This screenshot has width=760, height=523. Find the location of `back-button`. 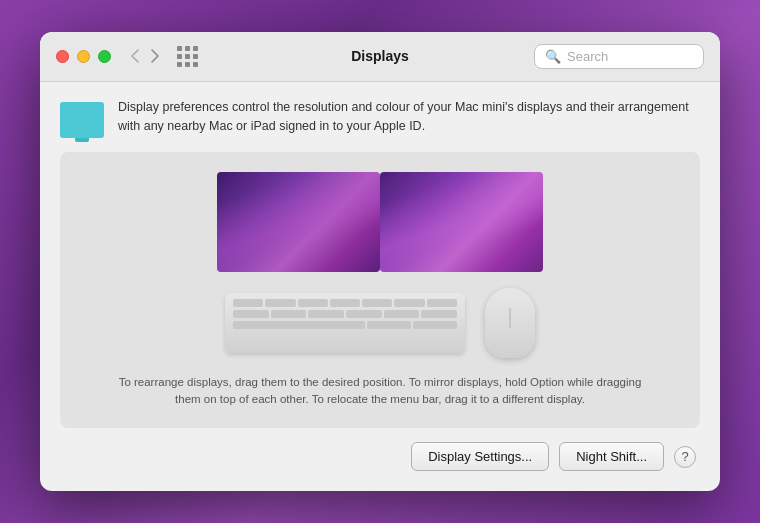

back-button is located at coordinates (135, 56).